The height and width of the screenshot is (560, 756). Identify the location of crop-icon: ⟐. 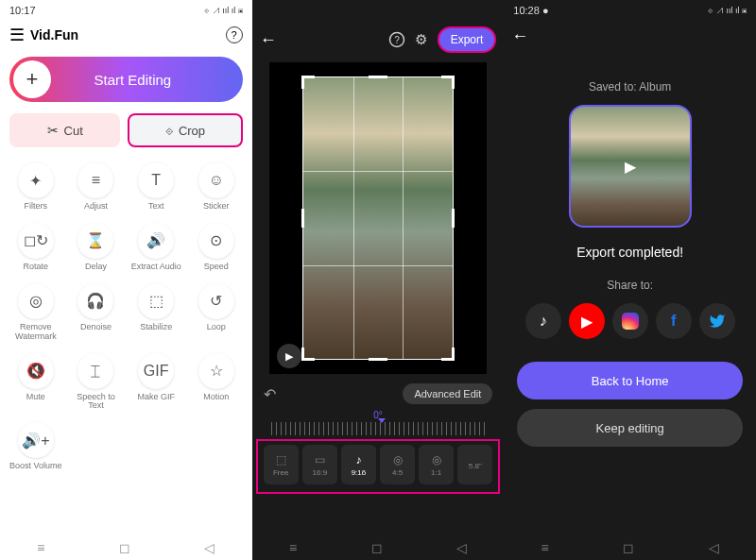
(169, 130).